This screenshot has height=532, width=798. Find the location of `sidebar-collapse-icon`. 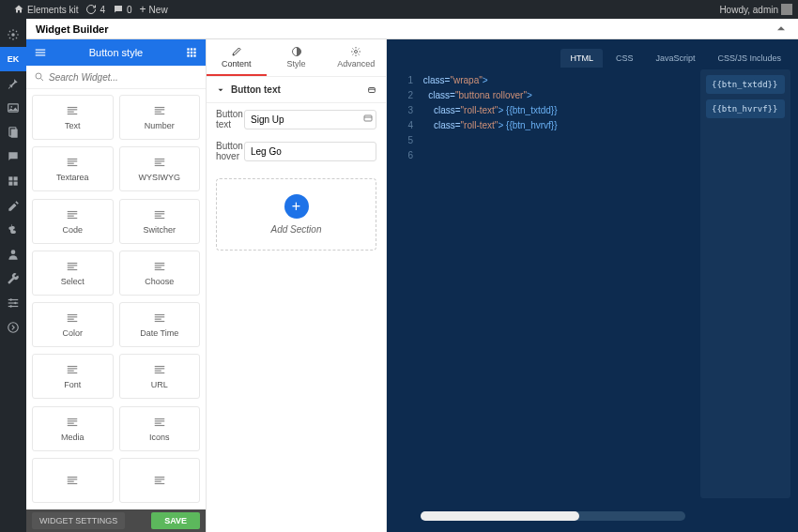

sidebar-collapse-icon is located at coordinates (13, 327).